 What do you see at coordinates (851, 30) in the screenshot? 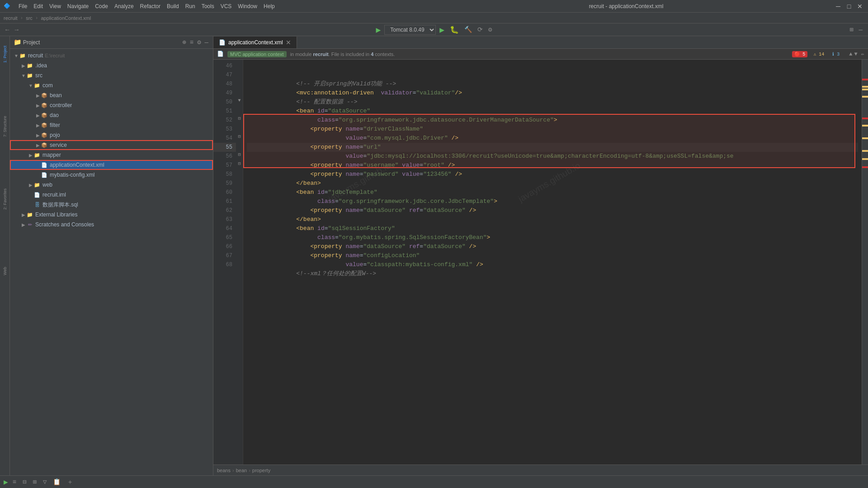
I see `layout-button: ⊞` at bounding box center [851, 30].